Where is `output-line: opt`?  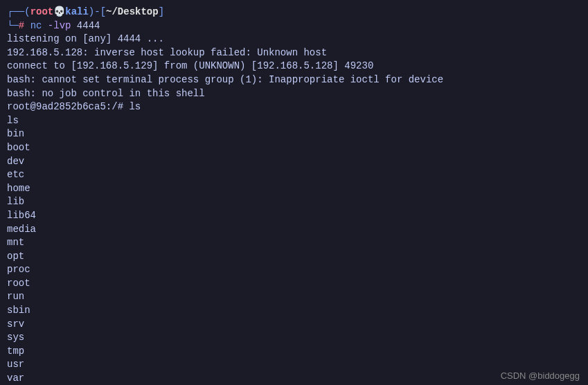
output-line: opt is located at coordinates (294, 257).